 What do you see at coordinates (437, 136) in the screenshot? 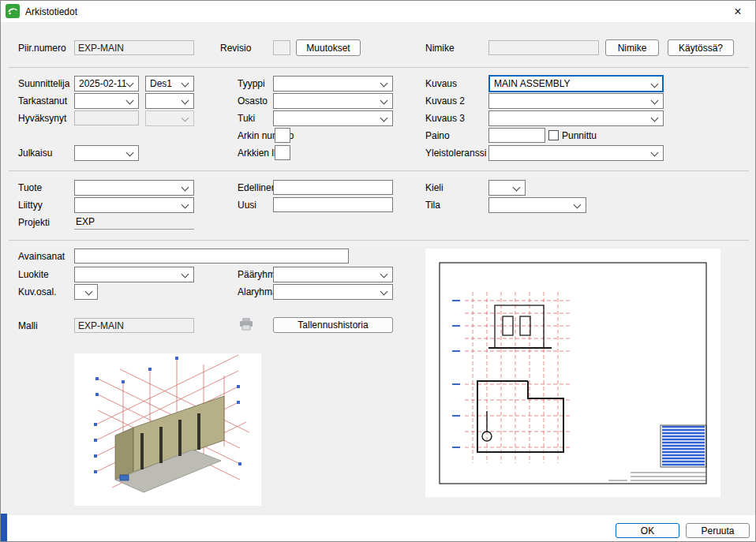
I see `paino-label: Paino` at bounding box center [437, 136].